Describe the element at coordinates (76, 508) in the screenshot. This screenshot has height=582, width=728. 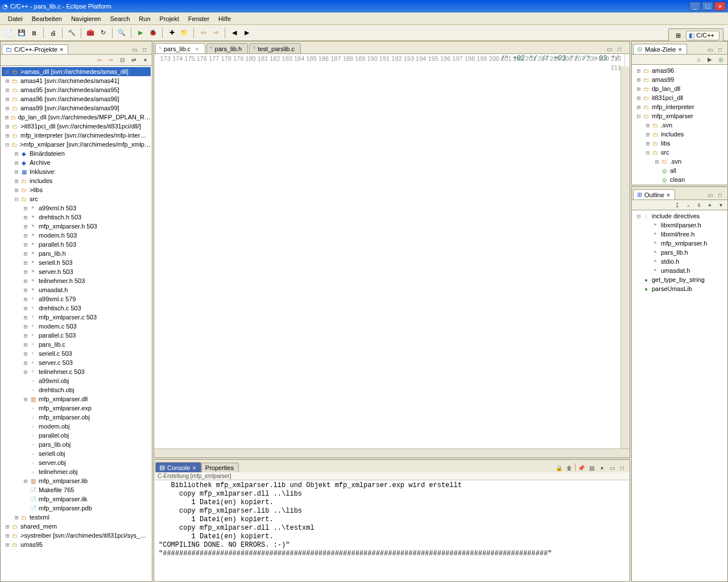
I see `tree-item: 📄mfp_xmlparser.pdb` at that location.